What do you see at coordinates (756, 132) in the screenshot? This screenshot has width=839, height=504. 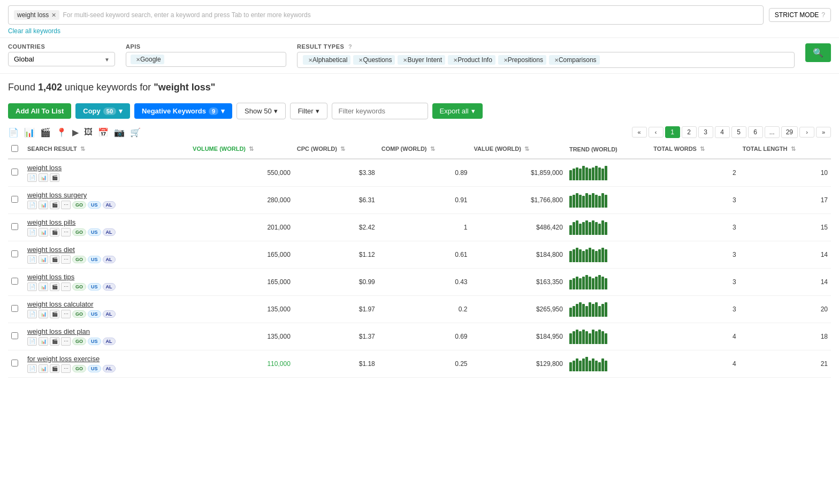 I see `page-6: 6` at bounding box center [756, 132].